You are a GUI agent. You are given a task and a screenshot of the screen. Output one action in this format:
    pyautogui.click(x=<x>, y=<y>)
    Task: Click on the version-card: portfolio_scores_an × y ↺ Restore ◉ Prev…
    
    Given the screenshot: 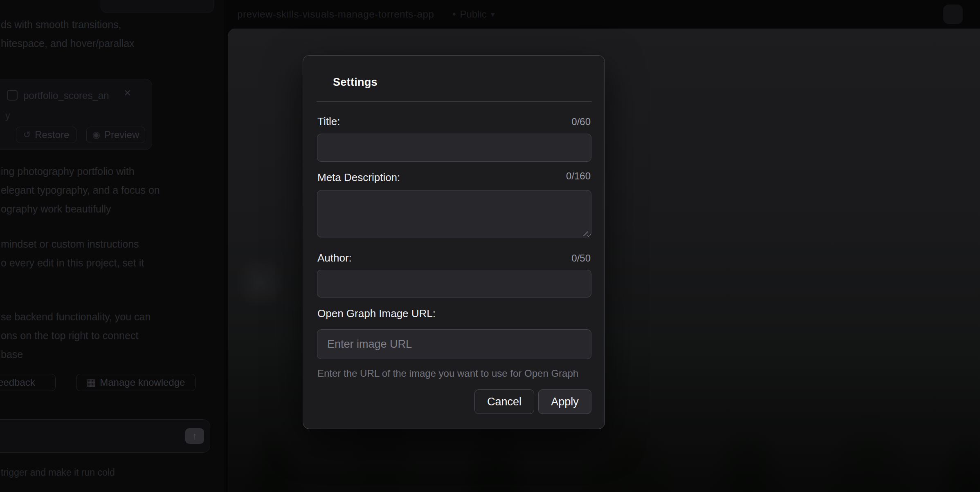 What is the action you would take?
    pyautogui.click(x=76, y=114)
    